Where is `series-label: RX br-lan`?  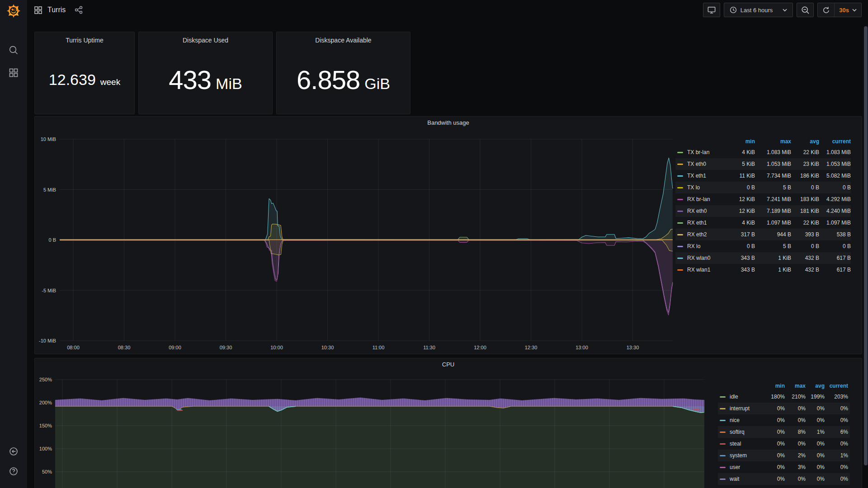 series-label: RX br-lan is located at coordinates (699, 199).